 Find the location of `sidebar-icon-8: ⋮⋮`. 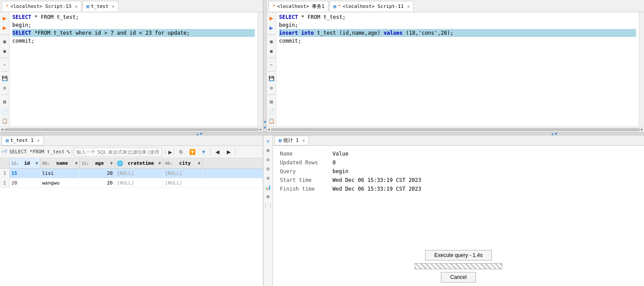

sidebar-icon-8: ⋮⋮ is located at coordinates (268, 206).